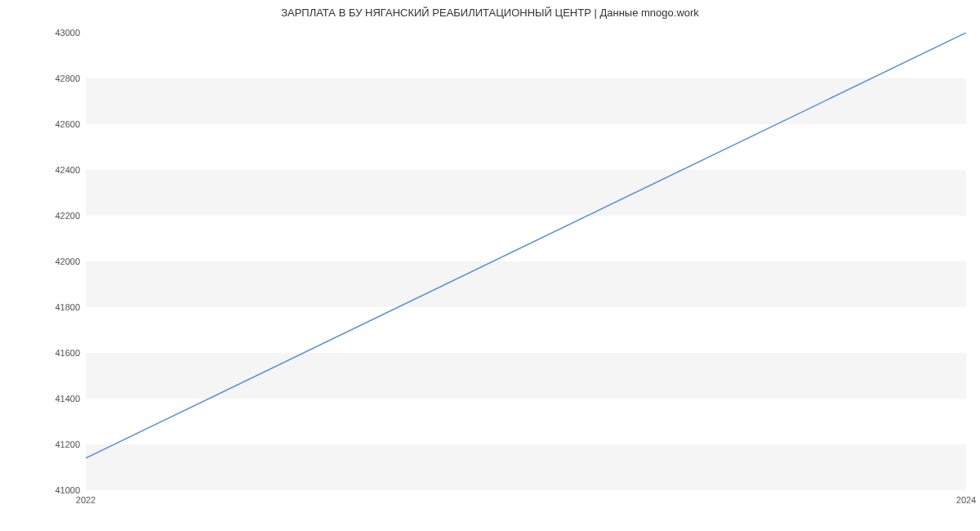 The width and height of the screenshot is (980, 531). I want to click on x-tick-label: 2024, so click(966, 500).